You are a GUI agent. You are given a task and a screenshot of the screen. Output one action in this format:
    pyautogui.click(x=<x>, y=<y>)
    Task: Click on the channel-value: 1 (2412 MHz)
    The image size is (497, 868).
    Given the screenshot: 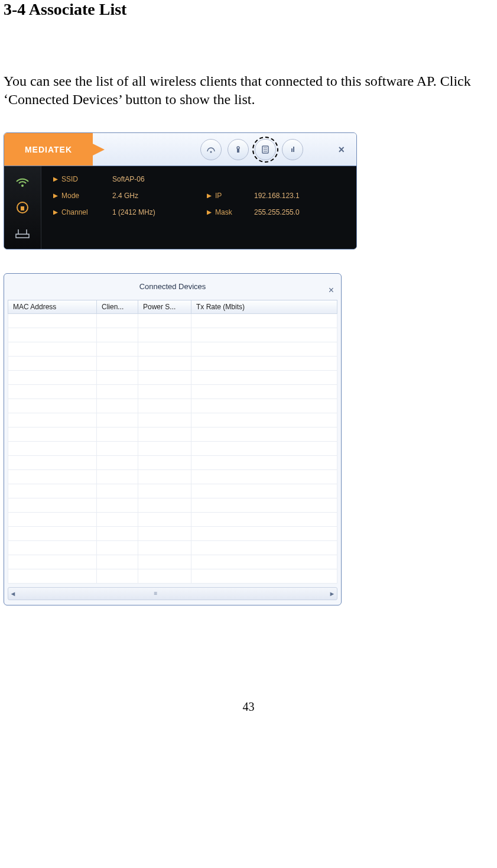 What is the action you would take?
    pyautogui.click(x=157, y=212)
    